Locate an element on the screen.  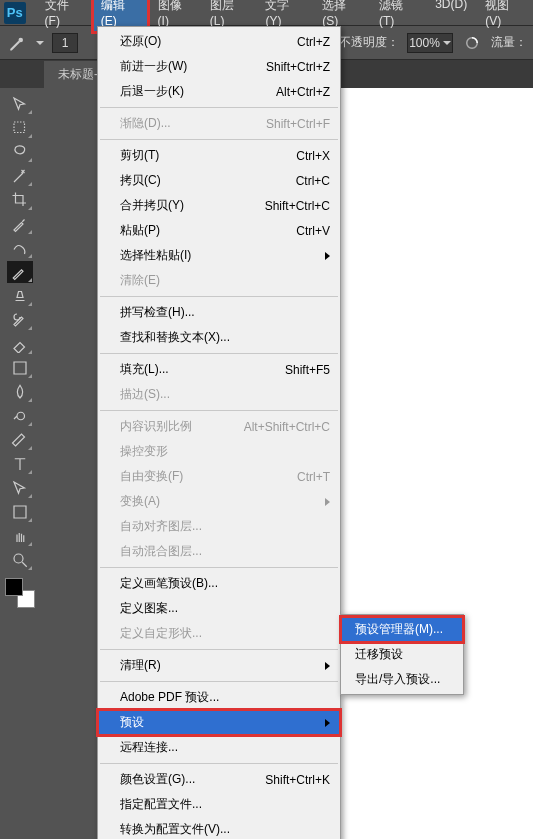
gradient-tool is located at coordinates (20, 368).